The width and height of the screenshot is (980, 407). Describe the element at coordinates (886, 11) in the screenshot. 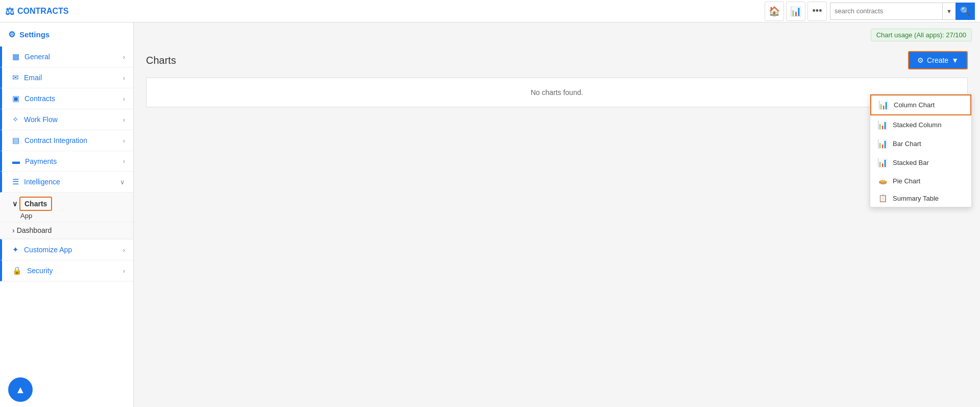

I see `search-input` at that location.